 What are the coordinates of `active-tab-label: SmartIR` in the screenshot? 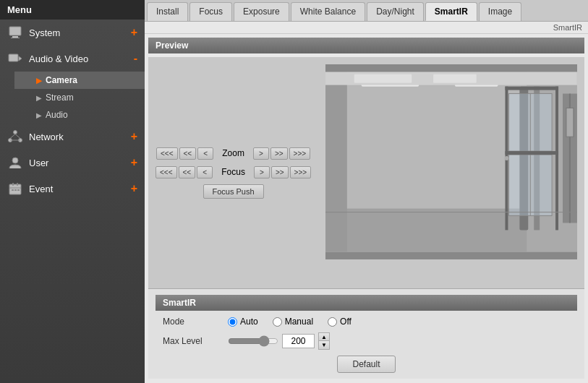 It's located at (366, 27).